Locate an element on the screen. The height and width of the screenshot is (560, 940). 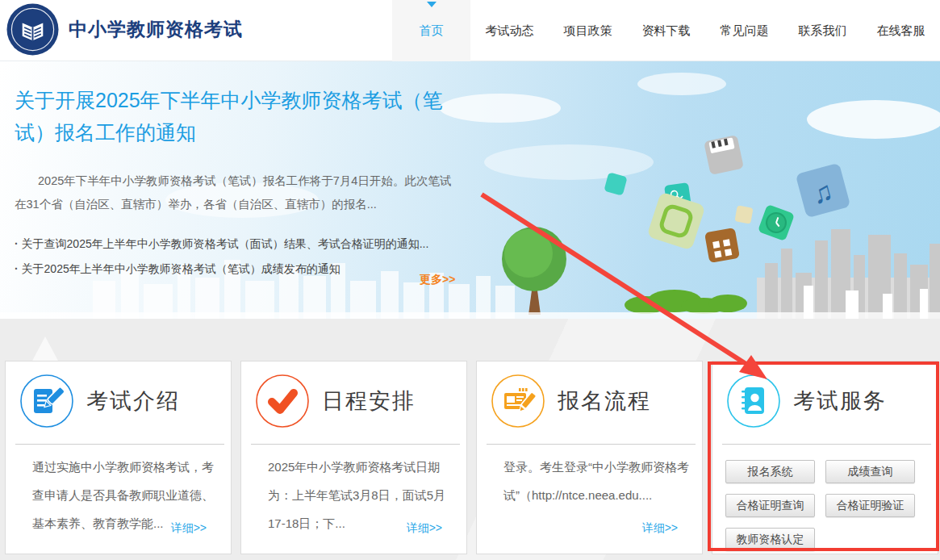
nav-label: 考试动态 is located at coordinates (510, 31).